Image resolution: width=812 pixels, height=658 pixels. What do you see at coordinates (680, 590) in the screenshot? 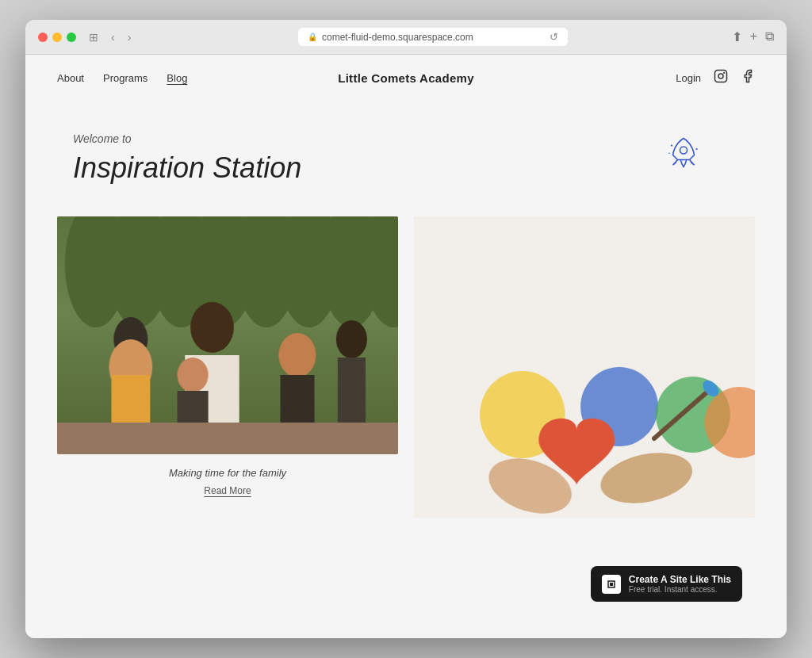
I see `badge-subtitle: Free trial. Instant access.` at bounding box center [680, 590].